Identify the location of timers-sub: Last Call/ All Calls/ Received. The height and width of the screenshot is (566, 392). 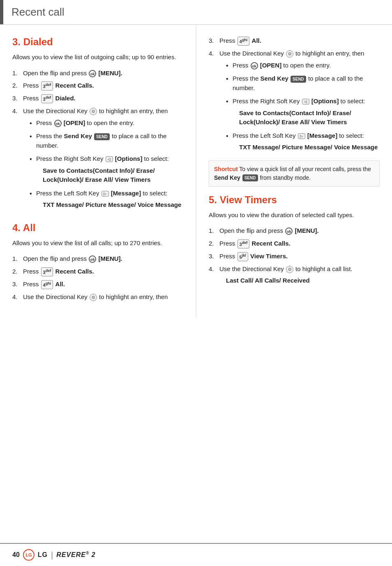
(303, 281).